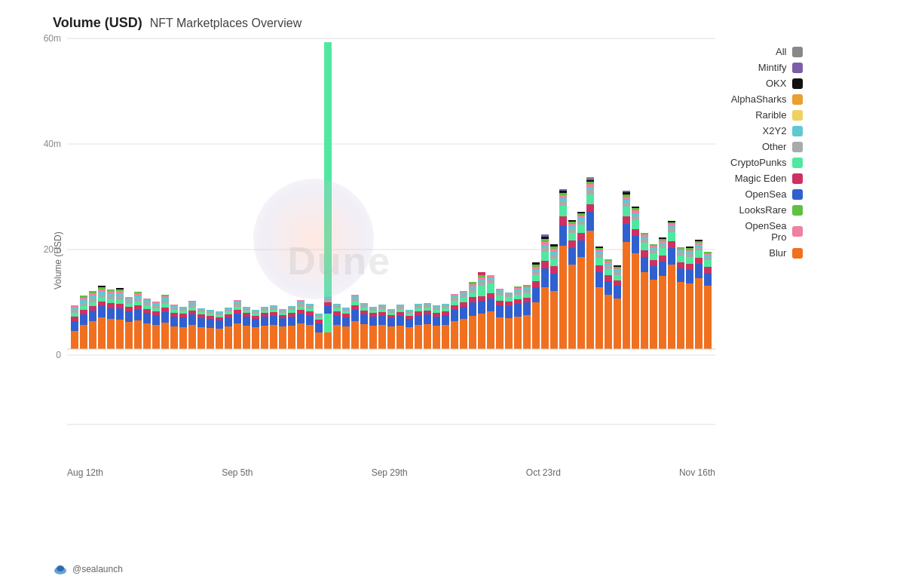 The width and height of the screenshot is (900, 588). What do you see at coordinates (776, 83) in the screenshot?
I see `legend-label: OKX` at bounding box center [776, 83].